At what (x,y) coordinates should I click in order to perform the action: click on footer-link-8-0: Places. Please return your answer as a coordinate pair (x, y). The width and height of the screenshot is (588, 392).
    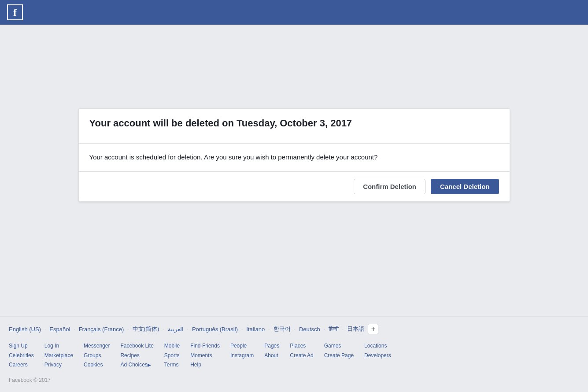
    Looking at the image, I should click on (301, 346).